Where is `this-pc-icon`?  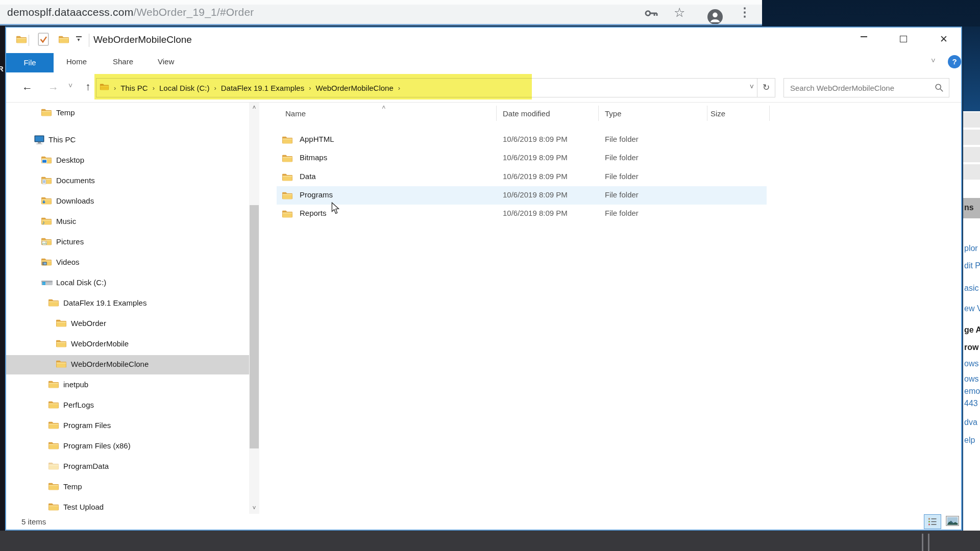 this-pc-icon is located at coordinates (39, 141).